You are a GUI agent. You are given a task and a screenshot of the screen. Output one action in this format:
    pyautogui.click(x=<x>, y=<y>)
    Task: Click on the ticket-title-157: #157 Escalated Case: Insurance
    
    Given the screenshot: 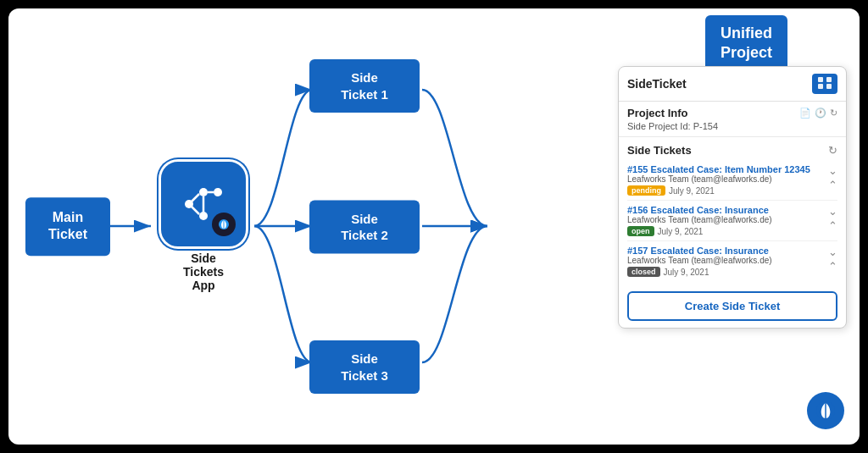 What is the action you would take?
    pyautogui.click(x=727, y=251)
    